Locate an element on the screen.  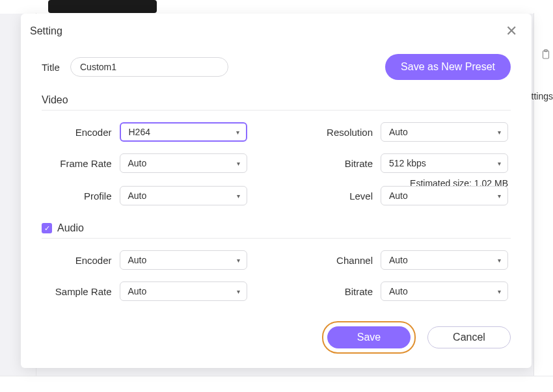
close-icon: ✕ is located at coordinates (511, 31).